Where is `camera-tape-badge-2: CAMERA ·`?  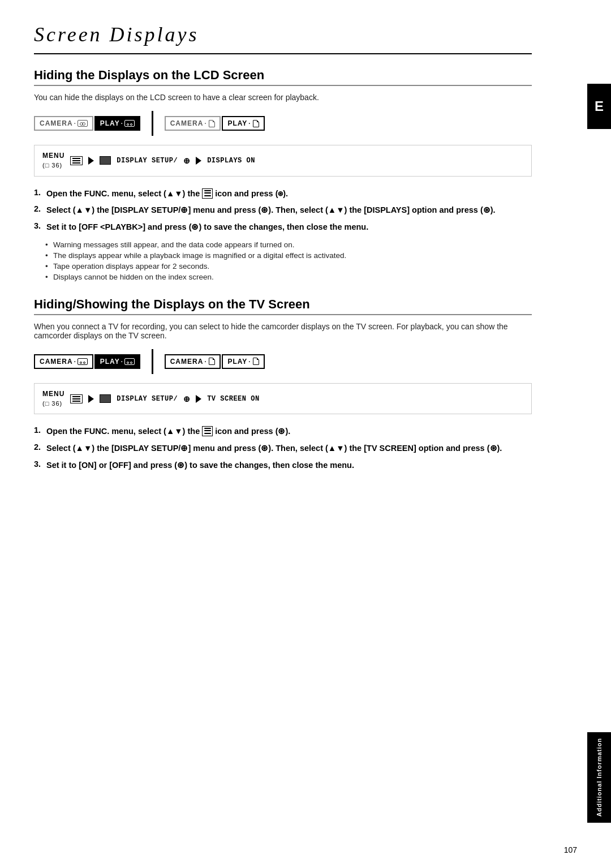
camera-tape-badge-2: CAMERA · is located at coordinates (63, 362).